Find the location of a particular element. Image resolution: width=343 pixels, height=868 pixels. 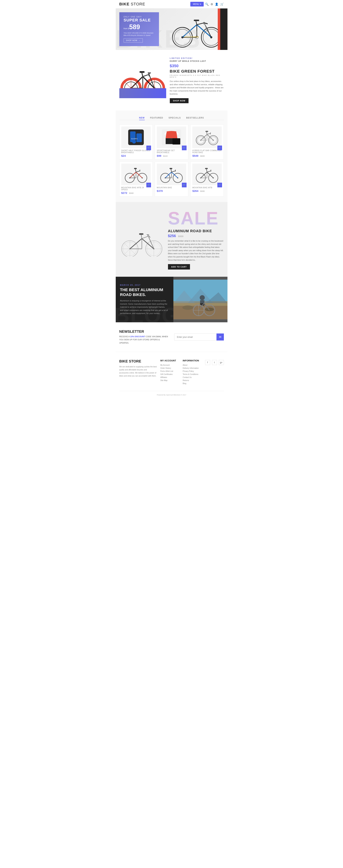

sale-price: $256 is located at coordinates (172, 236).